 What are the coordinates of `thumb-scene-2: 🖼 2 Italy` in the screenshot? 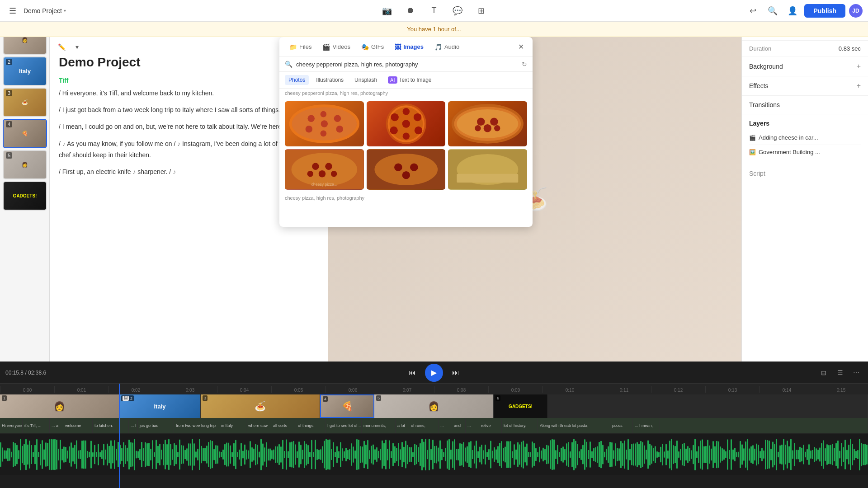 It's located at (160, 406).